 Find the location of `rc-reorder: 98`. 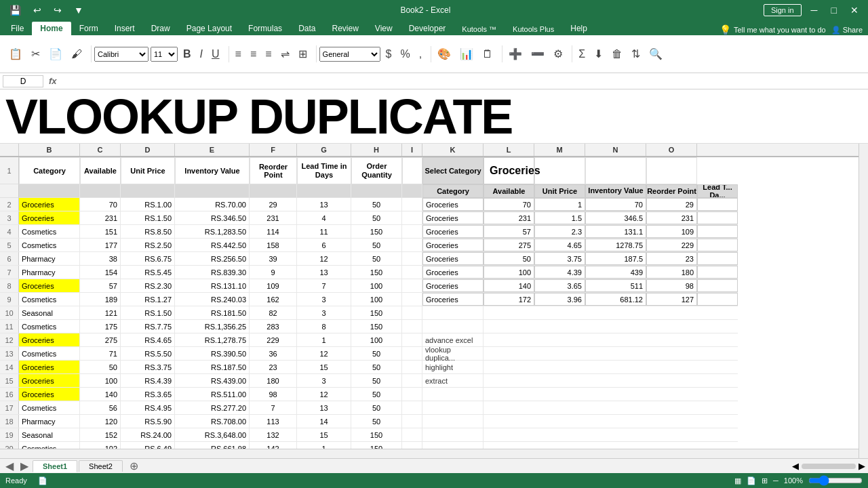

rc-reorder: 98 is located at coordinates (671, 286).